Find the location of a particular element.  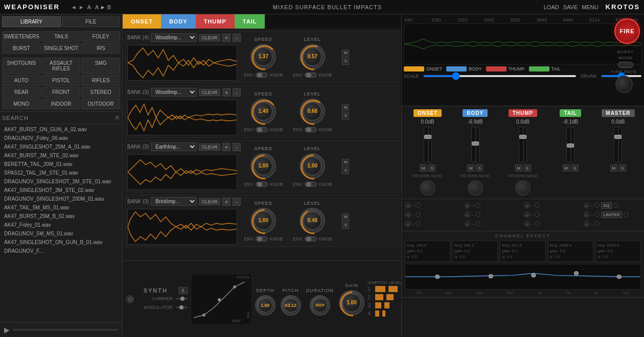

fx-dot-3b is located at coordinates (478, 224).